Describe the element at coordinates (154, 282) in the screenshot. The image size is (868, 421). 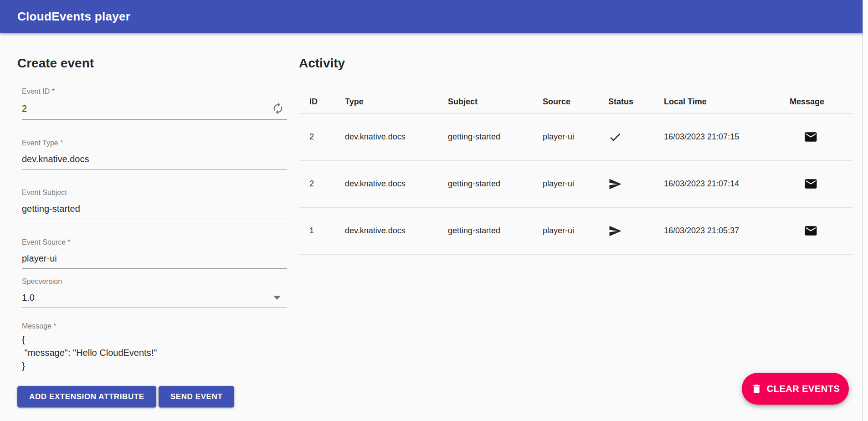
I see `specversion-label: Specversion` at that location.